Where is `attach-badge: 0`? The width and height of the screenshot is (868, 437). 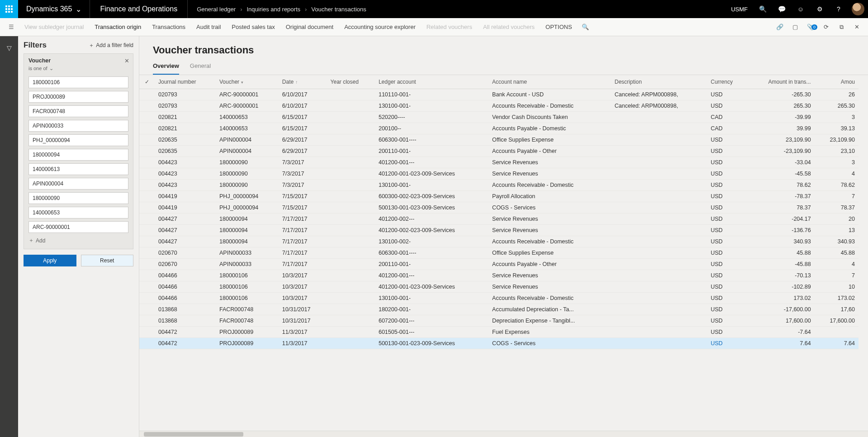 attach-badge: 0 is located at coordinates (814, 27).